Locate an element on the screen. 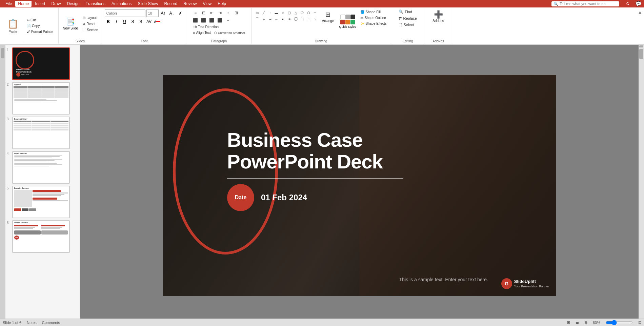 The width and height of the screenshot is (644, 326). menu-draw: Draw is located at coordinates (56, 4).